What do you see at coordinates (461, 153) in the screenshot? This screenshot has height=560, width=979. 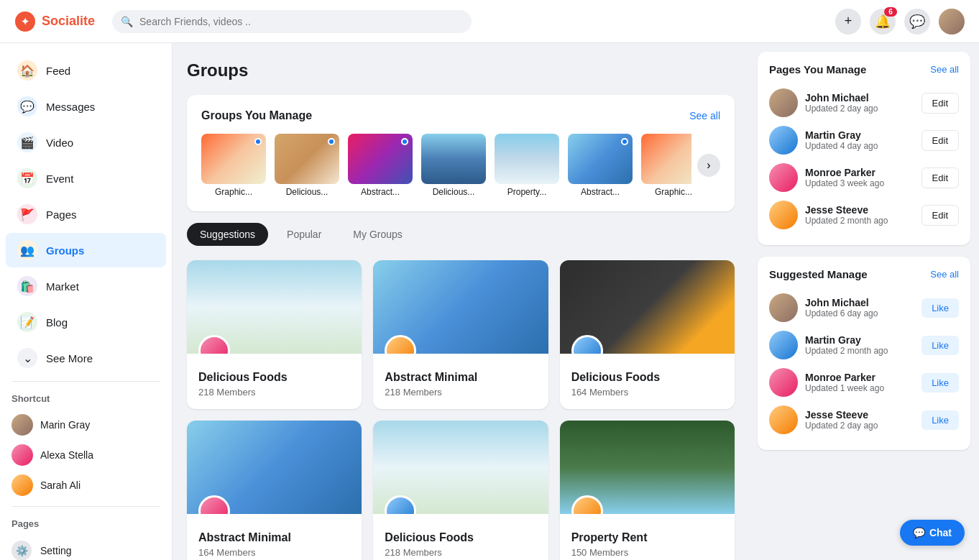 I see `groups-manage-card: Groups You Manage See all Graphic...` at bounding box center [461, 153].